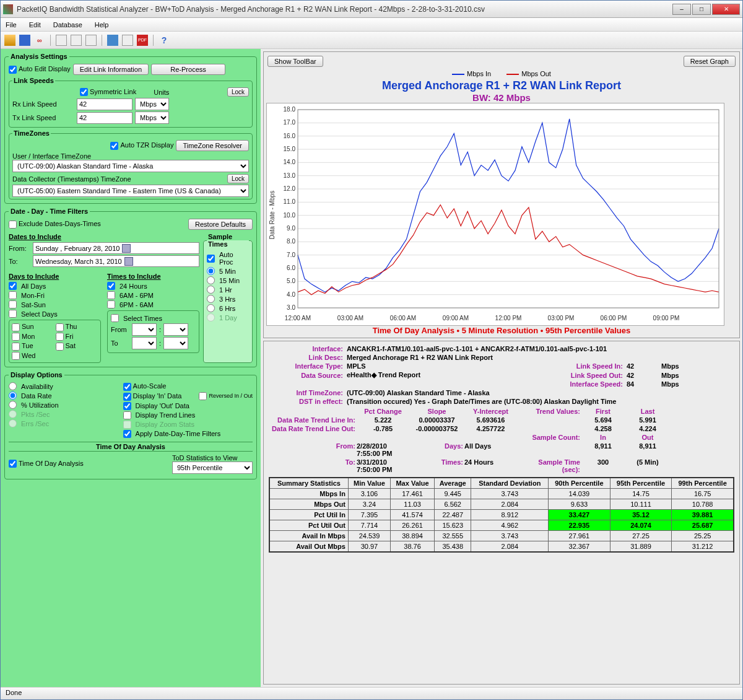  Describe the element at coordinates (456, 318) in the screenshot. I see `svg-text: 09:00 AM` at that location.